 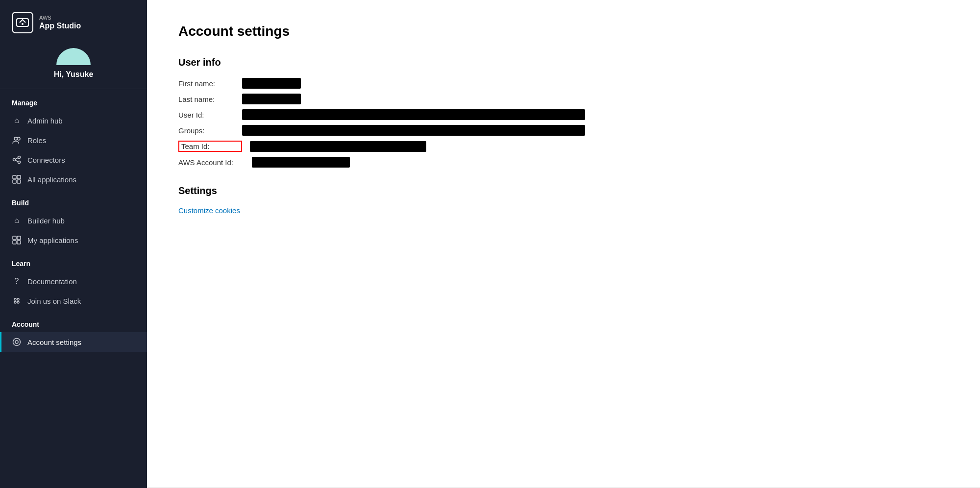 I want to click on greeting-text: Hi, Yusuke, so click(x=74, y=74).